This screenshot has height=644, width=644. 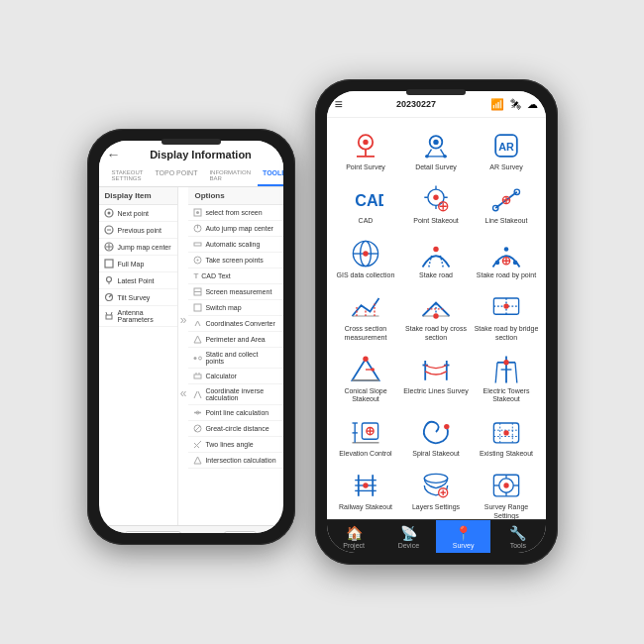 I want to click on left-tabs: STAKEOUTSETTINGS TOPO POINT INFORMATIONB…, so click(x=191, y=176).